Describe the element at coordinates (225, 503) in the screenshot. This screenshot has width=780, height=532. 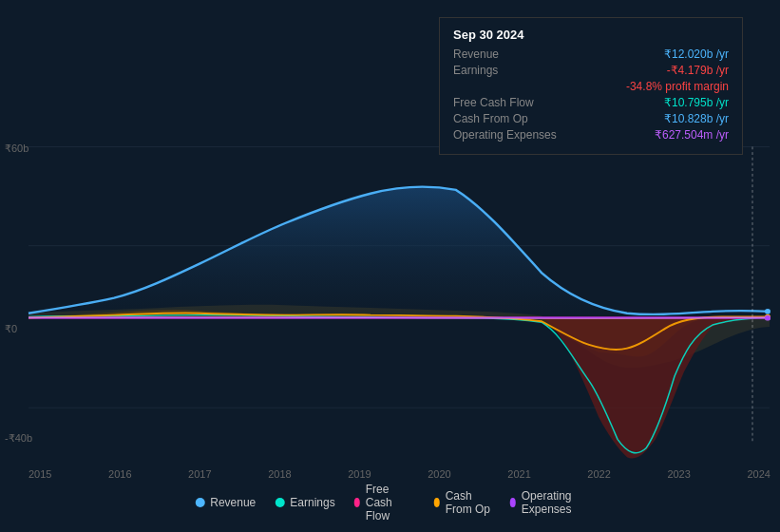
I see `legend-item-revenue: Revenue` at that location.